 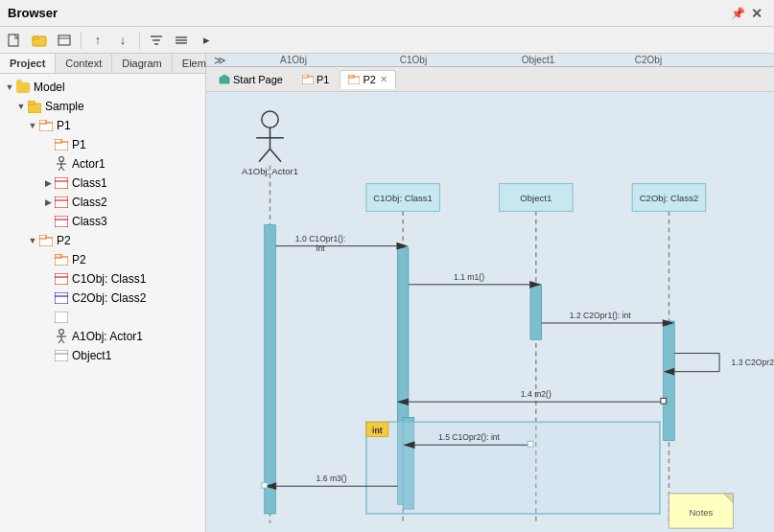 I want to click on tree-label-class1: Class1, so click(x=90, y=183).